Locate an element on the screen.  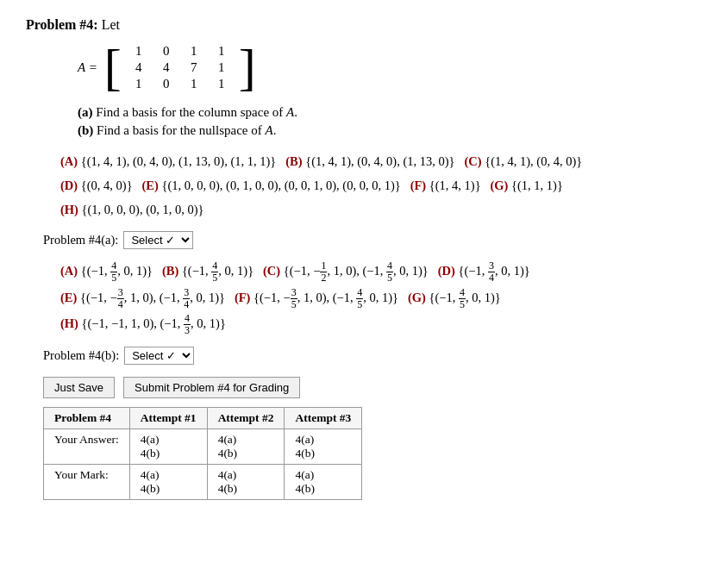
table-row: Your Mark: 4(a)4(b) 4(a)4(b) 4(a)4(b) is located at coordinates (203, 483).